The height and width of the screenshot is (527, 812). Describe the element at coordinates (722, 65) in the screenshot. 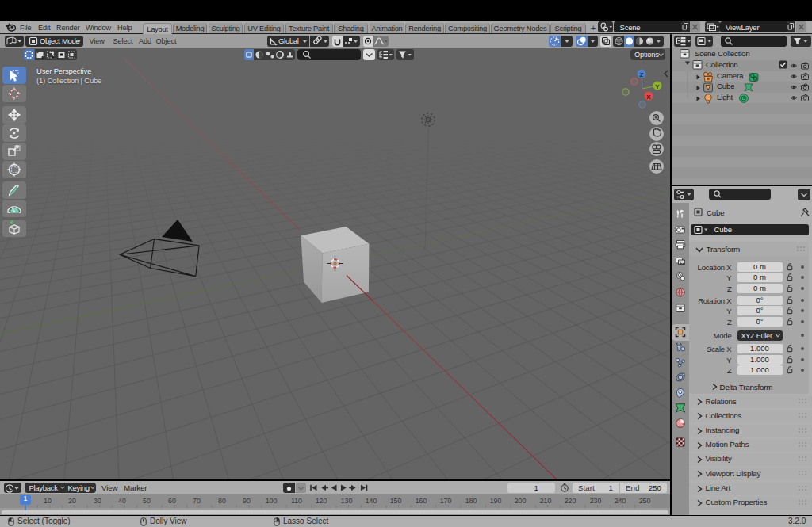

I see `svg-text: Collection` at that location.